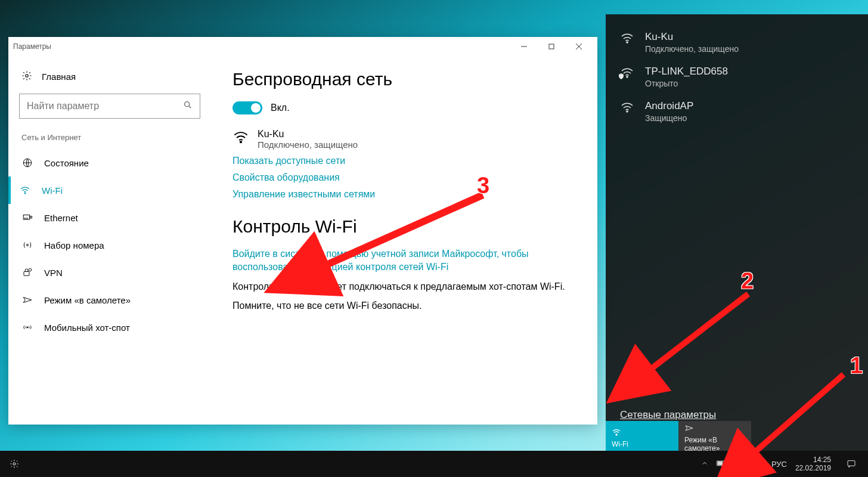  Describe the element at coordinates (58, 76) in the screenshot. I see `home-label: Главная` at that location.